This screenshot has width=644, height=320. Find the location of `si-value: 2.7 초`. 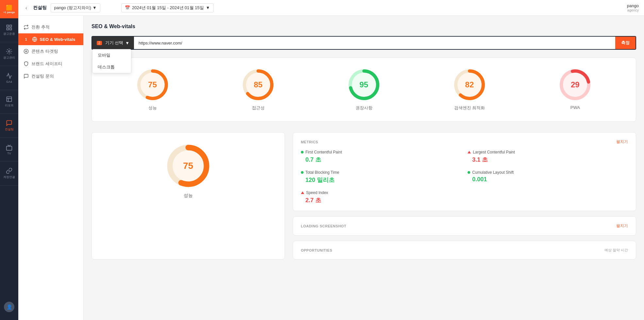

si-value: 2.7 초 is located at coordinates (381, 200).